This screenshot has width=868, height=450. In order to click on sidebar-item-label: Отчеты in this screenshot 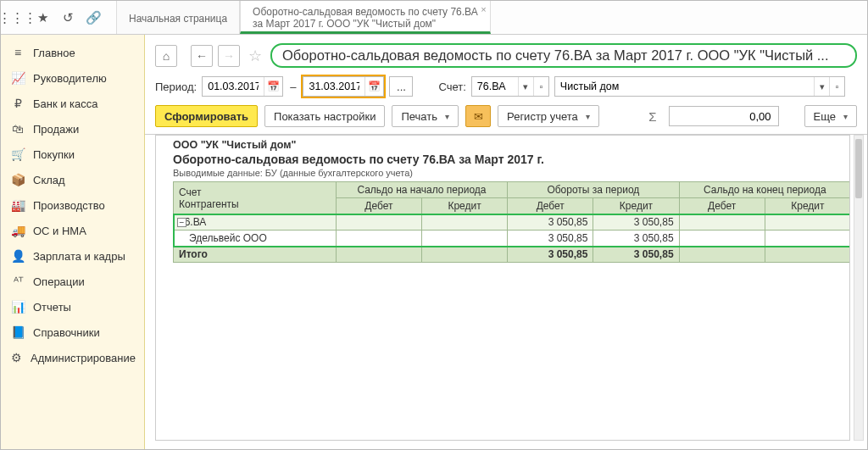, I will do `click(53, 307)`.